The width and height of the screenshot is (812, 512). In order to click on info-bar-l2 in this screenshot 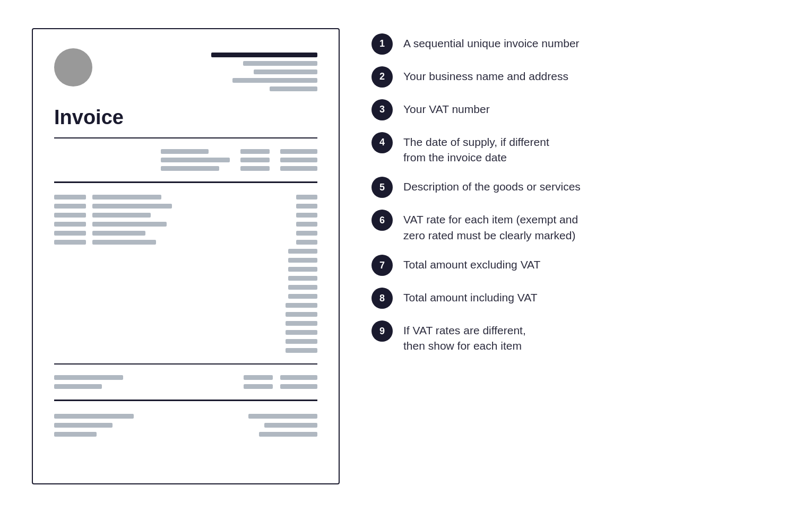, I will do `click(195, 160)`.